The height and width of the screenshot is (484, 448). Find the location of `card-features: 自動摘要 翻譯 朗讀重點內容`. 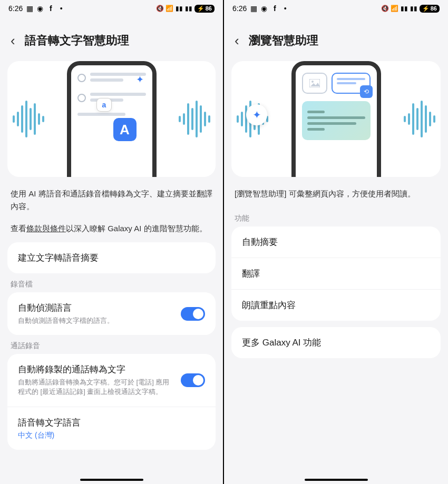

card-features: 自動摘要 翻譯 朗讀重點內容 is located at coordinates (336, 274).